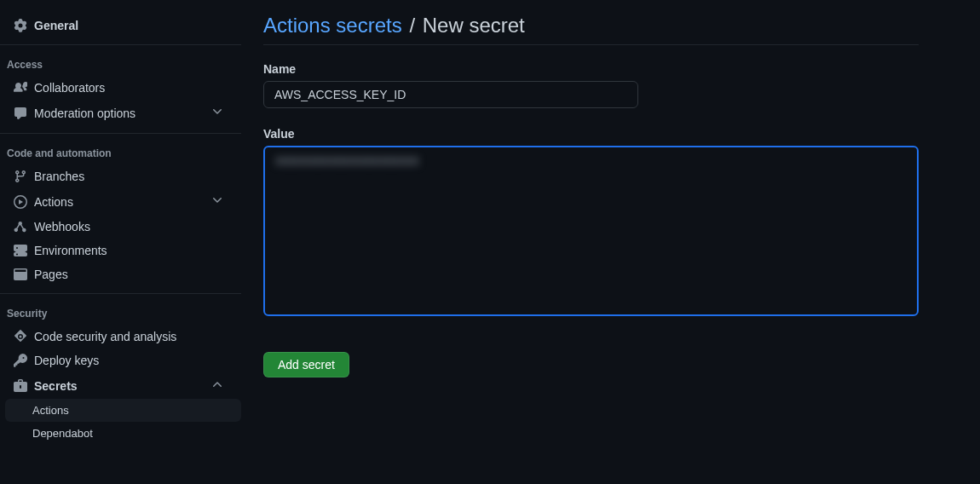  What do you see at coordinates (121, 26) in the screenshot?
I see `sidebar-item-general: General` at bounding box center [121, 26].